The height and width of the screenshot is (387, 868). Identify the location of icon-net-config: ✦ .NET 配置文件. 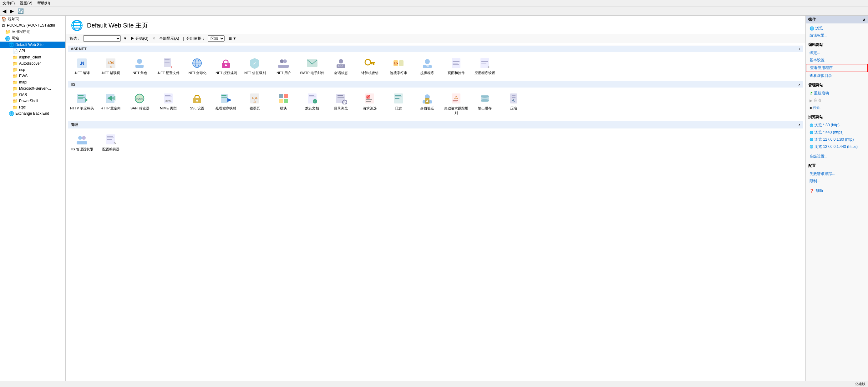
(168, 66).